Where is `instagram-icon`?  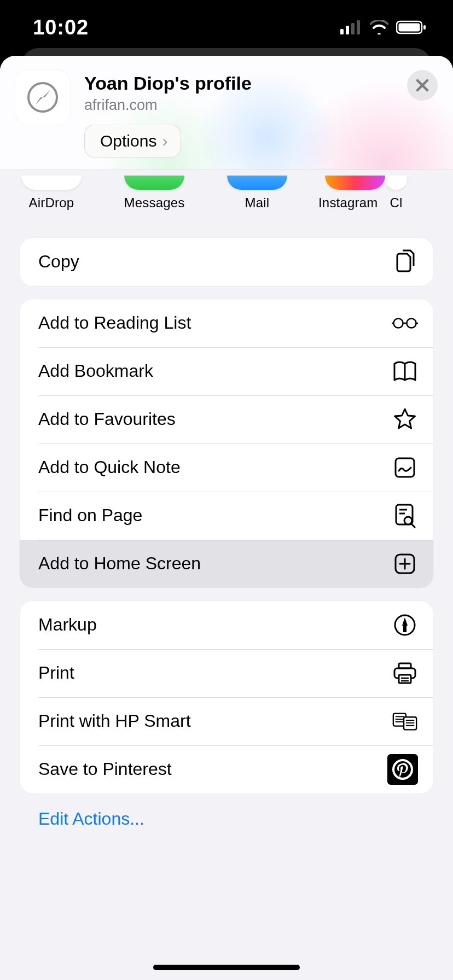 instagram-icon is located at coordinates (355, 183).